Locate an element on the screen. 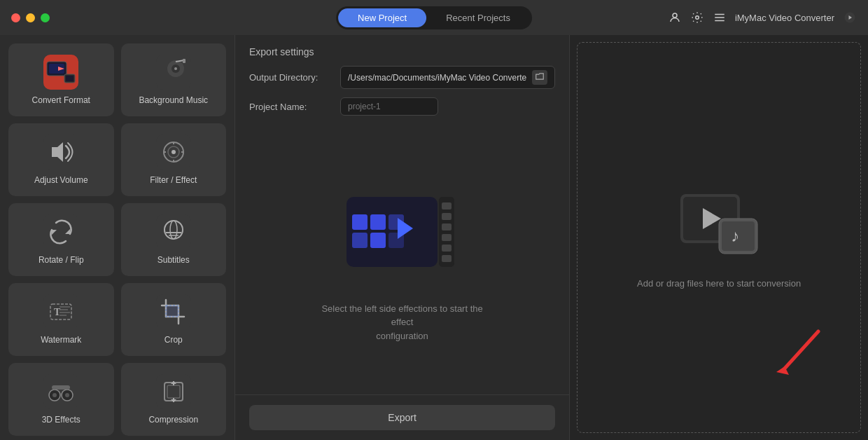  tab-new-project: New Project is located at coordinates (382, 18).